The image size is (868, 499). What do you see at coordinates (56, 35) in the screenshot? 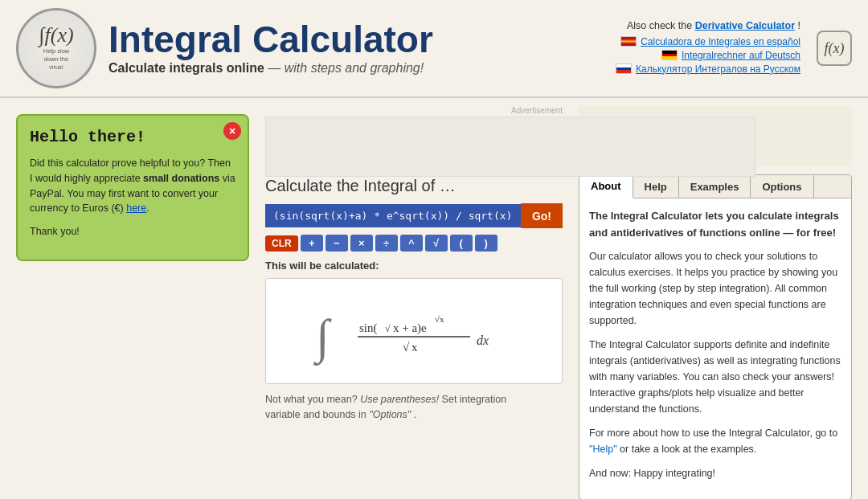
I see `logo-formula: ∫f(x)` at bounding box center [56, 35].